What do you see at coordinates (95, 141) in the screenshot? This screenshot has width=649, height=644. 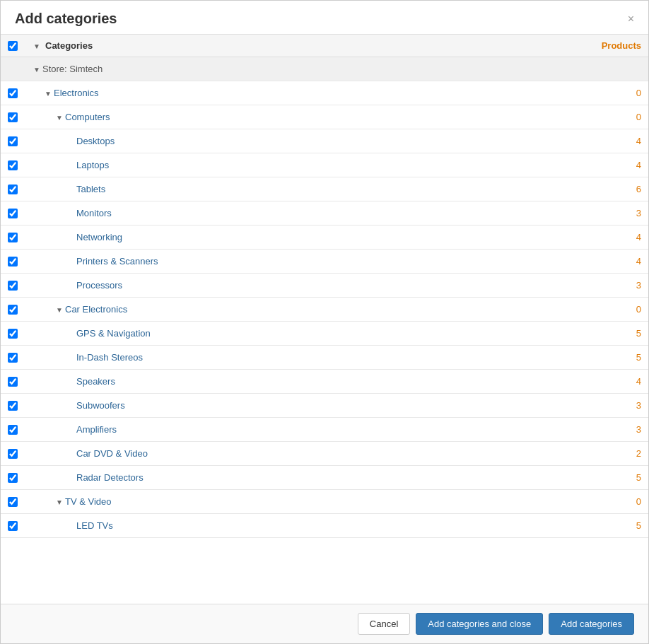 I see `category-link: Desktops` at bounding box center [95, 141].